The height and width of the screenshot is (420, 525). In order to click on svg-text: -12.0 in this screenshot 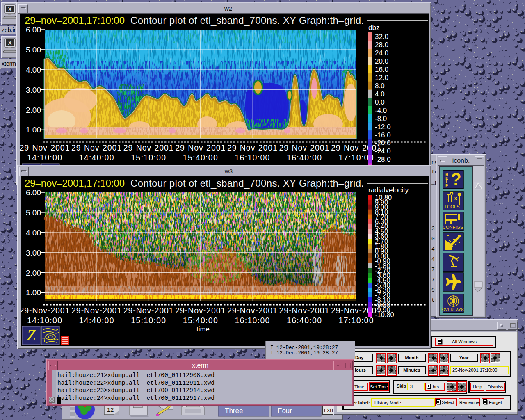, I will do `click(383, 127)`.